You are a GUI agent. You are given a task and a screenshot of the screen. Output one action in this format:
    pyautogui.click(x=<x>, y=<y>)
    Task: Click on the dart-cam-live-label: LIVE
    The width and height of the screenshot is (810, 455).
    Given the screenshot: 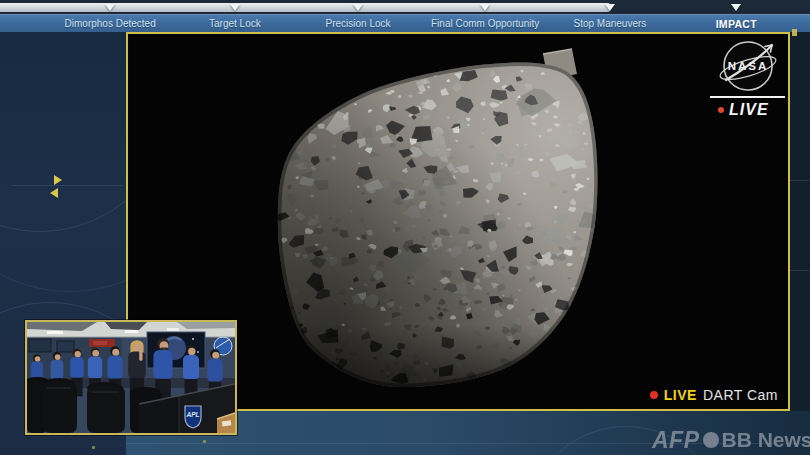 What is the action you would take?
    pyautogui.click(x=680, y=395)
    